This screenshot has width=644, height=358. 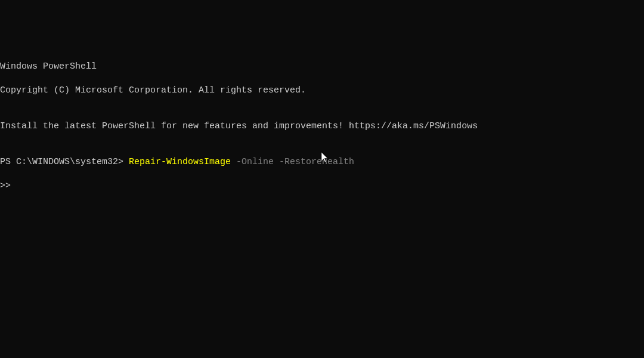 I want to click on cmdlet-params: -Online -RestoreHealth, so click(x=292, y=162).